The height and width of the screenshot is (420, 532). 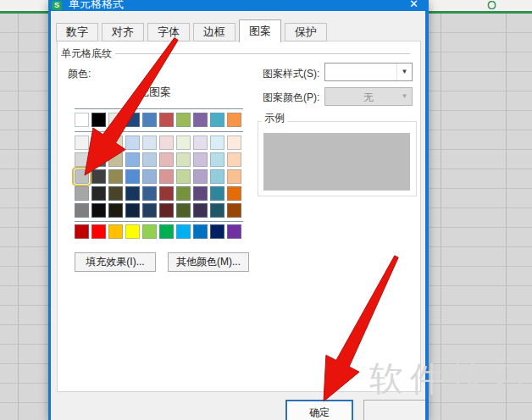 I want to click on pattern-color-dropdown: 无 ▼, so click(x=369, y=97).